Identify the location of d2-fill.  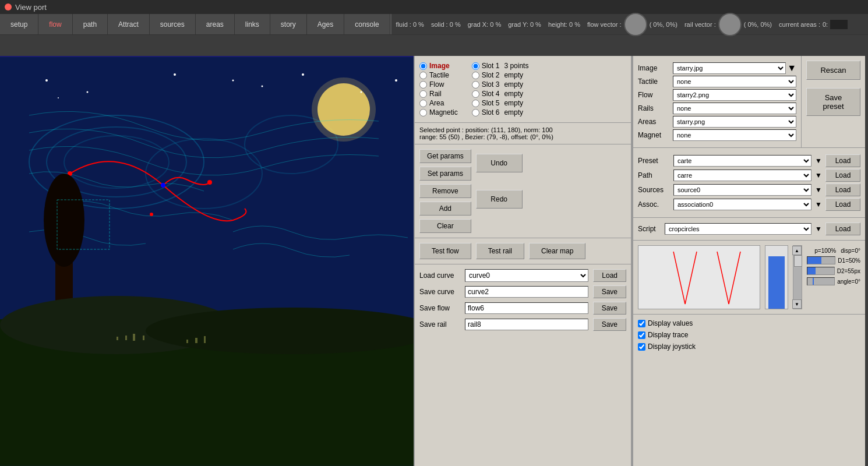
(811, 271).